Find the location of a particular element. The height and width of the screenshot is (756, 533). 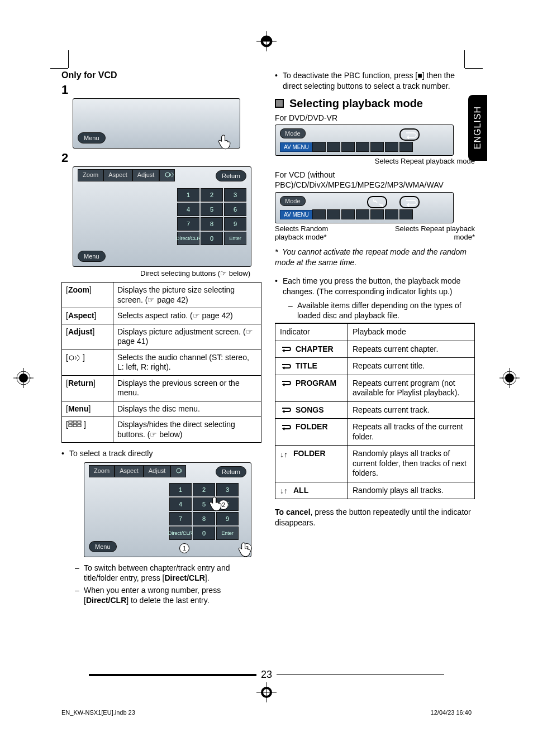

table-row: CHAPTERRepeats current chapter. is located at coordinates (375, 350).